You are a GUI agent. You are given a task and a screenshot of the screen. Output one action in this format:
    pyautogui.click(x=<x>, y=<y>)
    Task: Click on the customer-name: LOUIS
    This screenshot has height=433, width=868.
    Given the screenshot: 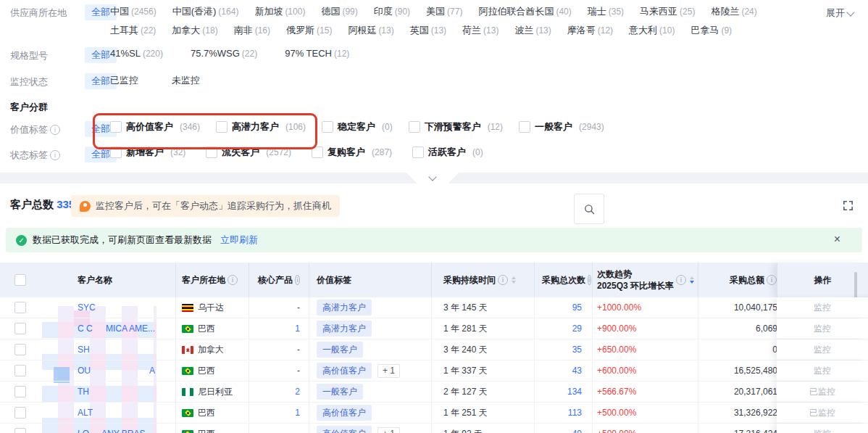 What is the action you would take?
    pyautogui.click(x=90, y=431)
    